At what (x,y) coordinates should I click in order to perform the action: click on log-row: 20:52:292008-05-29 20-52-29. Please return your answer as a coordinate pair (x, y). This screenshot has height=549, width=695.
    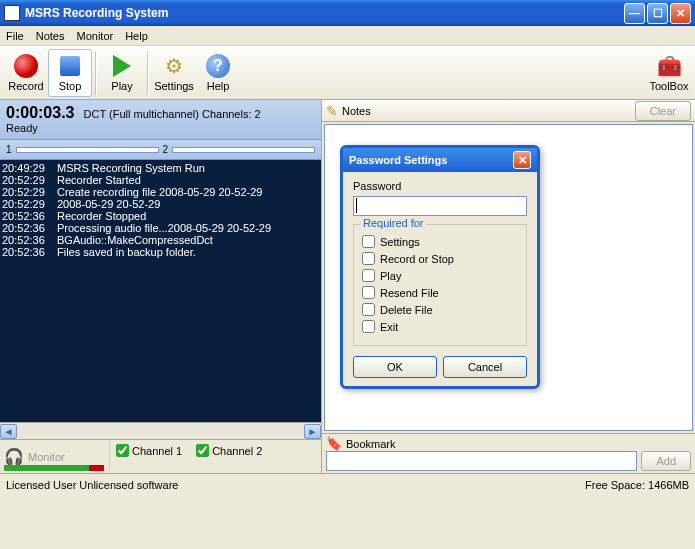
    Looking at the image, I should click on (160, 204).